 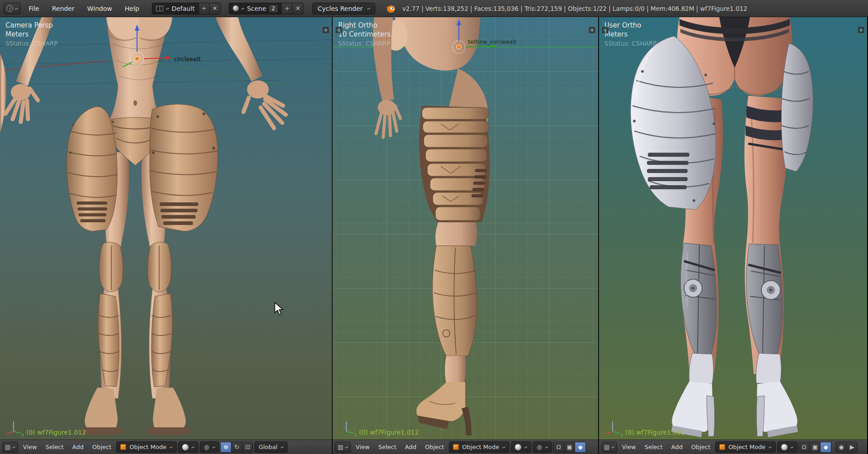 What do you see at coordinates (434, 9) in the screenshot?
I see `info-header: i ▴▾ File Render Window Help ▴▾ Default …` at bounding box center [434, 9].